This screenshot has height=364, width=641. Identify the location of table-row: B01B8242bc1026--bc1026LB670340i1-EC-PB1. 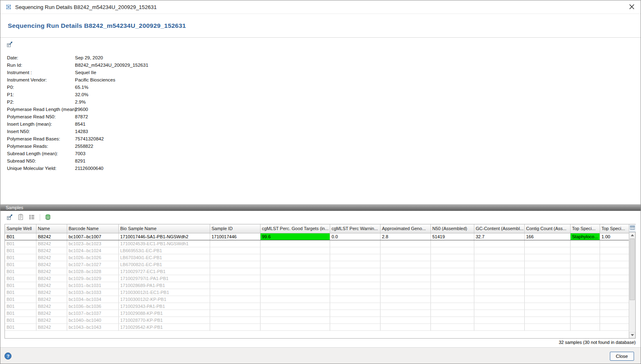
(317, 257).